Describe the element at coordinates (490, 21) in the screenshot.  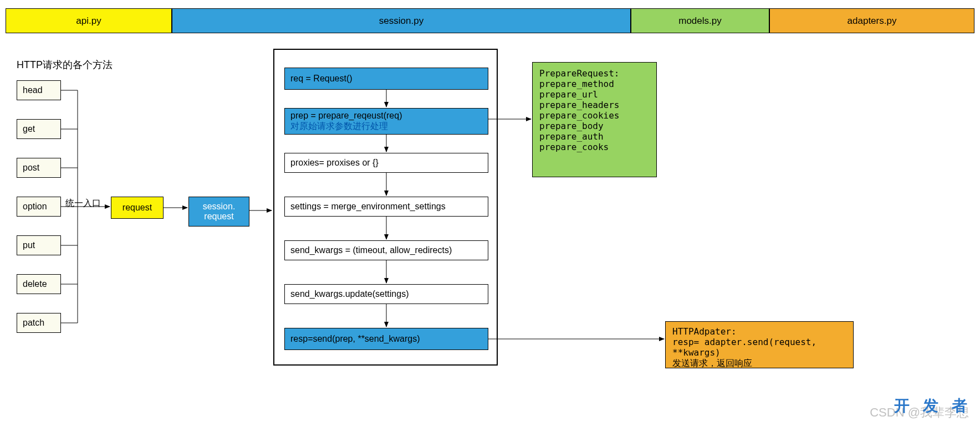
I see `file-header-row: api.py session.py models.py adapters.py` at that location.